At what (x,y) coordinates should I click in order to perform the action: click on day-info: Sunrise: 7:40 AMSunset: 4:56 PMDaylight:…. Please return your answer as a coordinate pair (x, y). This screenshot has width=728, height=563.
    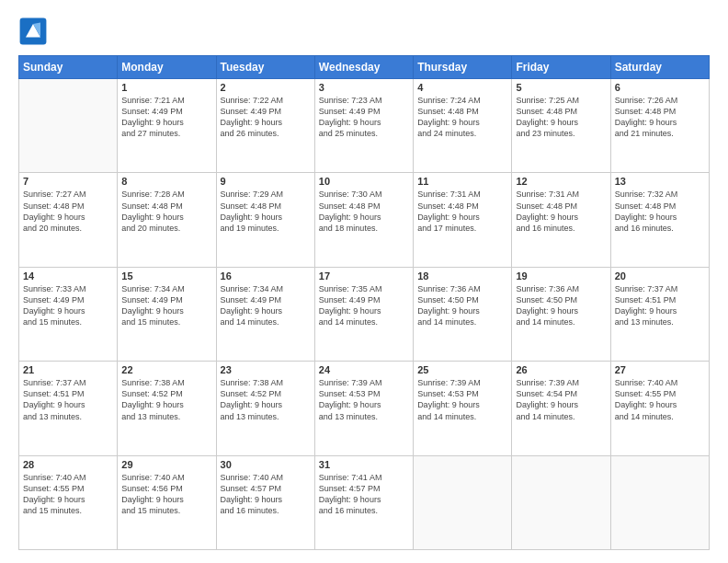
    Looking at the image, I should click on (166, 495).